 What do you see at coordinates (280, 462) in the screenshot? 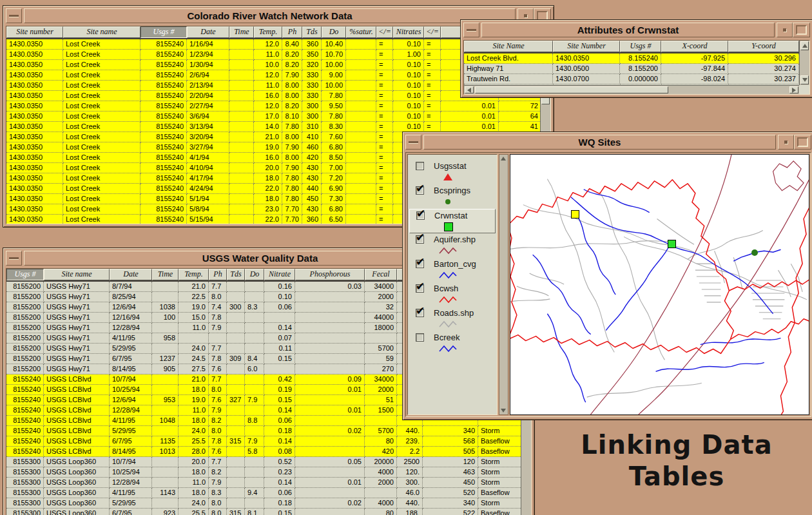
I see `table-cell: 0.52` at bounding box center [280, 462].